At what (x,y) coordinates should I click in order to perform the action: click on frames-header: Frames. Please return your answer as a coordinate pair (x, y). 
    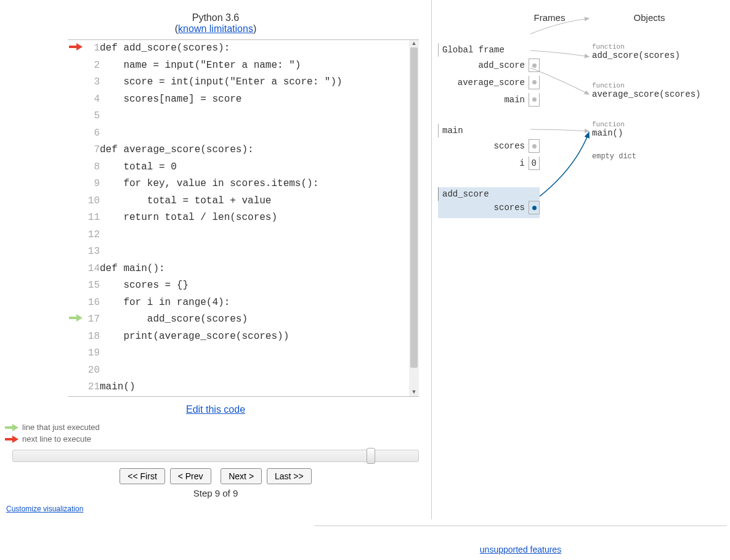
    Looking at the image, I should click on (550, 17).